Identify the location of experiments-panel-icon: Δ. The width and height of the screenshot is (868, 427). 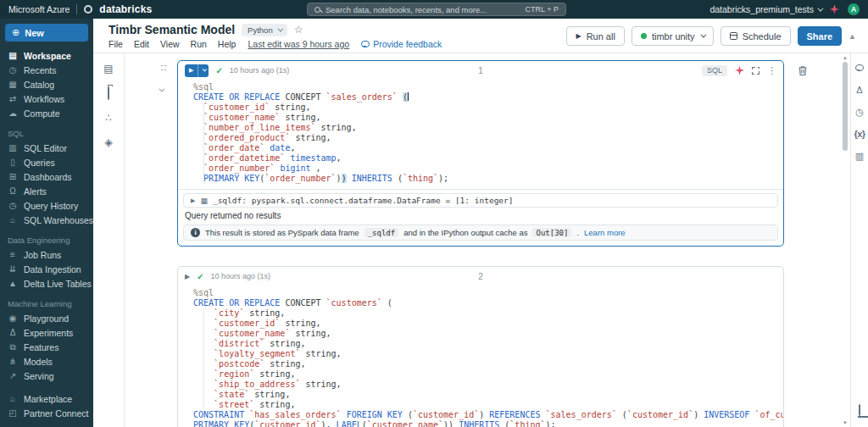
(860, 90).